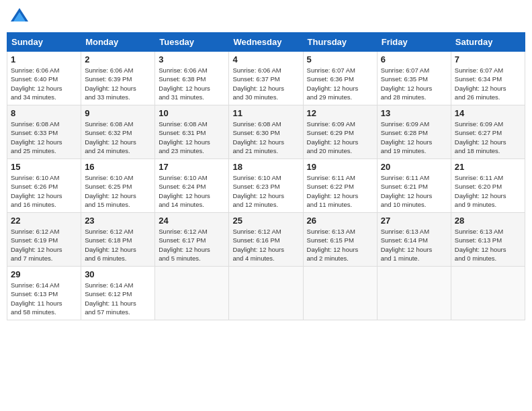 Image resolution: width=532 pixels, height=411 pixels. Describe the element at coordinates (488, 167) in the screenshot. I see `day-number: 21` at that location.